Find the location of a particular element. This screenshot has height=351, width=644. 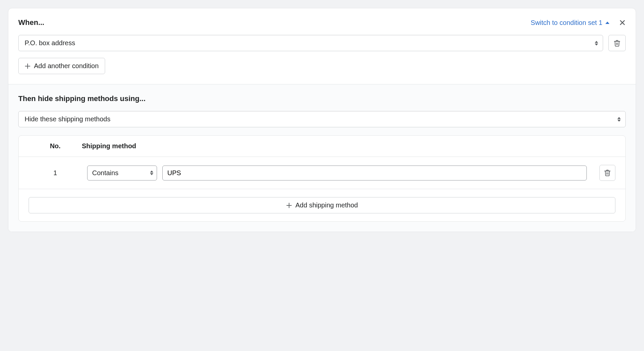

delete-row-button is located at coordinates (607, 173).